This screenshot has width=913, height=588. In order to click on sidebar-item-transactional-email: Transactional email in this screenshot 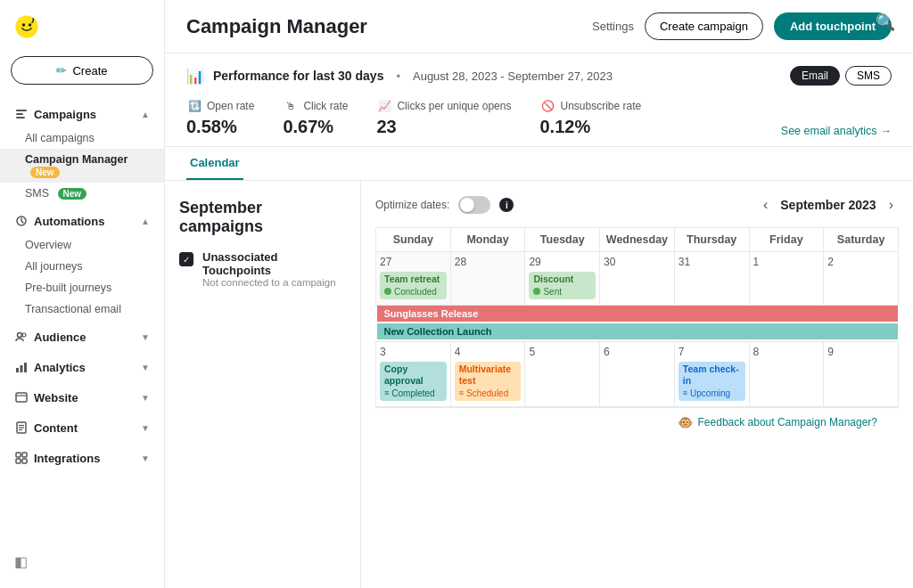, I will do `click(82, 309)`.